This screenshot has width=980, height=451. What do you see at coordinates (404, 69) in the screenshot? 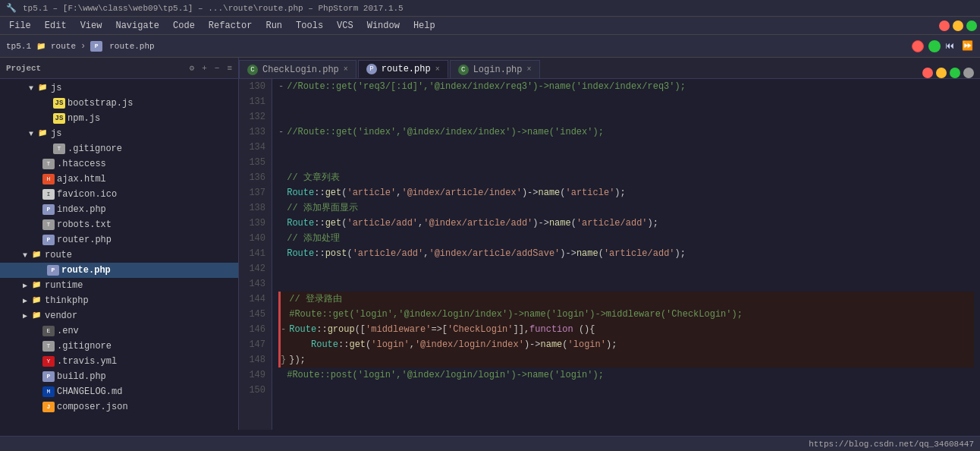
I see `tab-route: P route.php ×` at bounding box center [404, 69].